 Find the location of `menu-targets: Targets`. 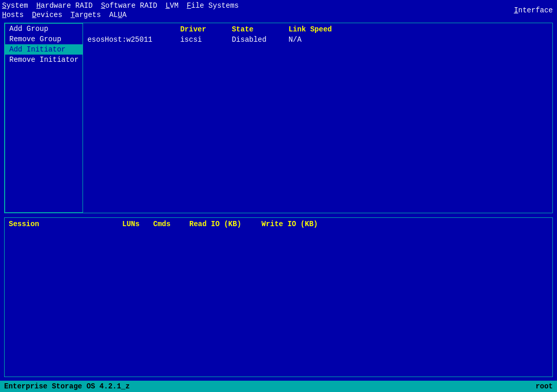

menu-targets: Targets is located at coordinates (86, 15).